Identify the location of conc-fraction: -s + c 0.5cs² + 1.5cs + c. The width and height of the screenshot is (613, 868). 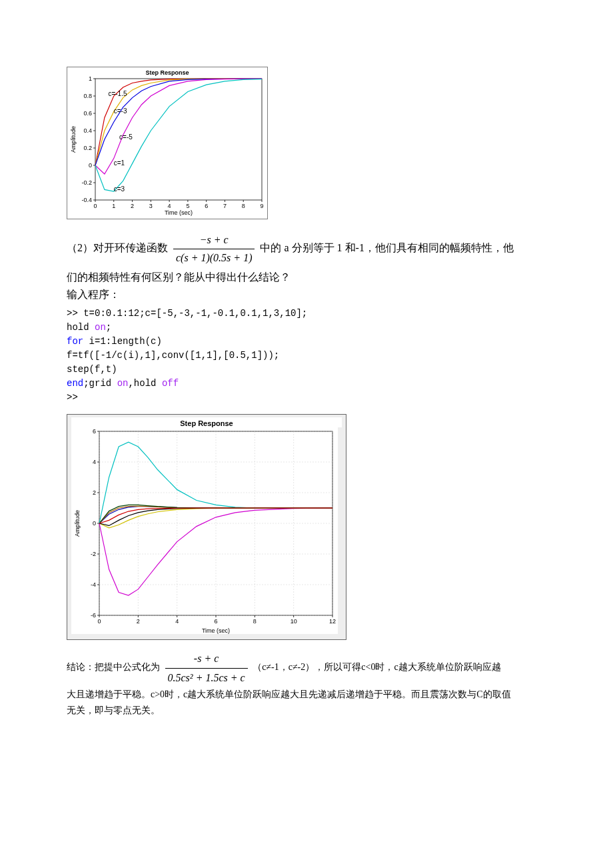
(207, 668).